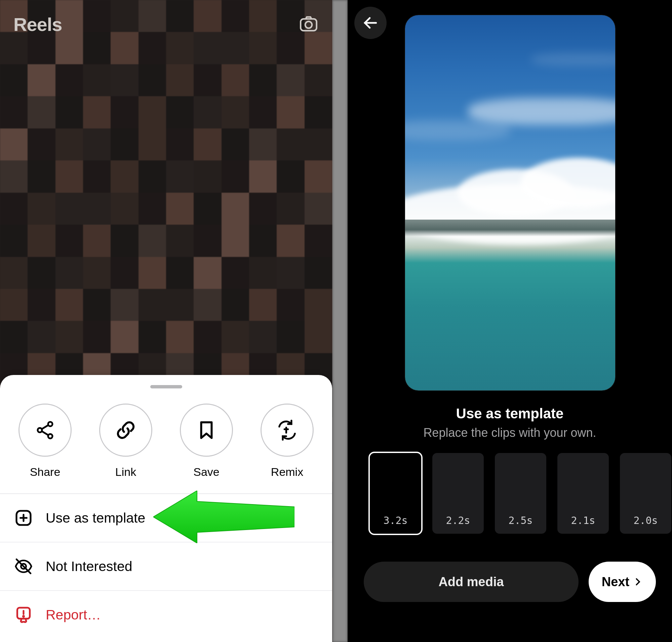 Image resolution: width=672 pixels, height=642 pixels. I want to click on next-label: Next, so click(616, 582).